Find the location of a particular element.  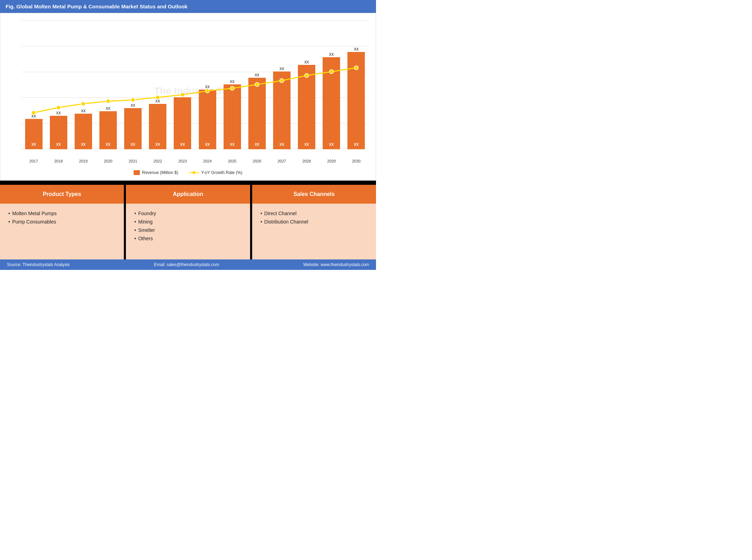

bars-area: XXXXXXXXXXXXXXXXXXXXXXXXXXXXXXXXXXXXXXXX… is located at coordinates (195, 85).